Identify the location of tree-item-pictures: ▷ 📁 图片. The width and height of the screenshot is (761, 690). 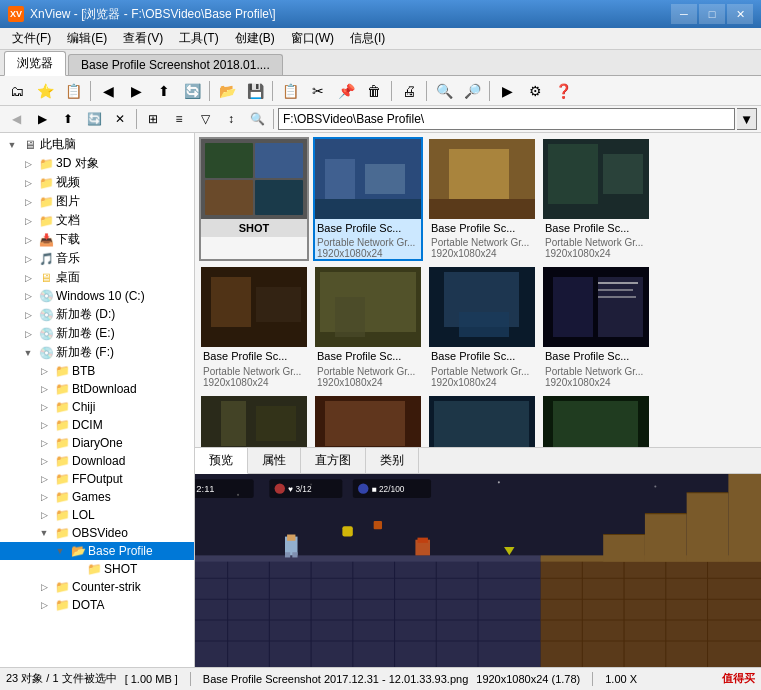
(97, 202).